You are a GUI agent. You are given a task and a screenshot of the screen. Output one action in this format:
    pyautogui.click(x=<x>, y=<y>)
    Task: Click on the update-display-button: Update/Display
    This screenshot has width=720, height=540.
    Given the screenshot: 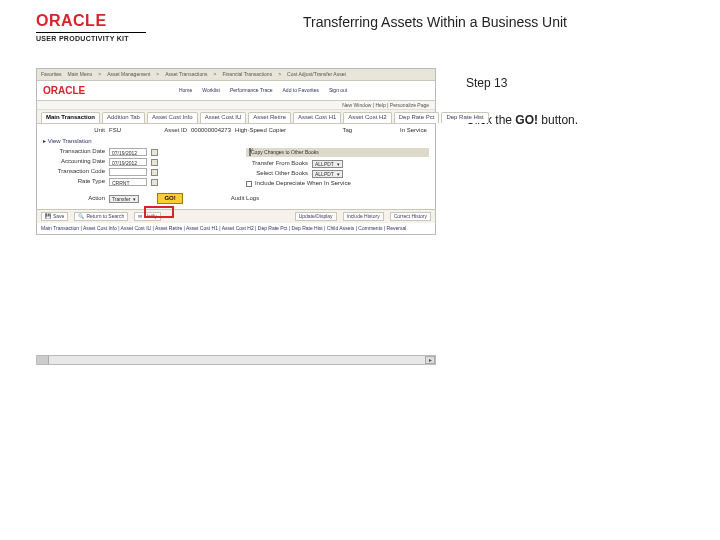 What is the action you would take?
    pyautogui.click(x=316, y=216)
    